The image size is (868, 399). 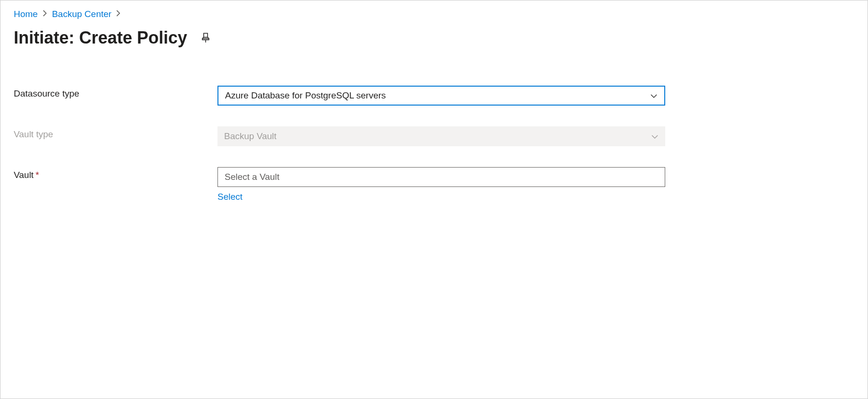 What do you see at coordinates (116, 174) in the screenshot?
I see `label-vault: Vault*` at bounding box center [116, 174].